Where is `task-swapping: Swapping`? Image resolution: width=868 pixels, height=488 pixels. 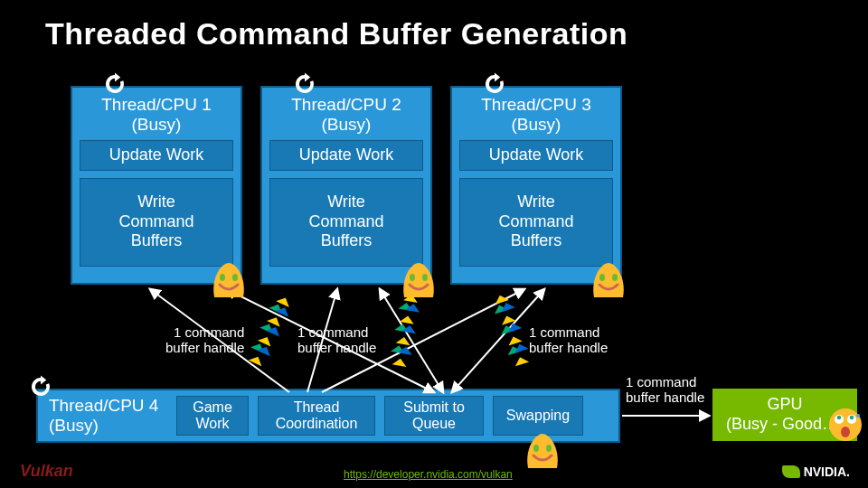 task-swapping: Swapping is located at coordinates (538, 416).